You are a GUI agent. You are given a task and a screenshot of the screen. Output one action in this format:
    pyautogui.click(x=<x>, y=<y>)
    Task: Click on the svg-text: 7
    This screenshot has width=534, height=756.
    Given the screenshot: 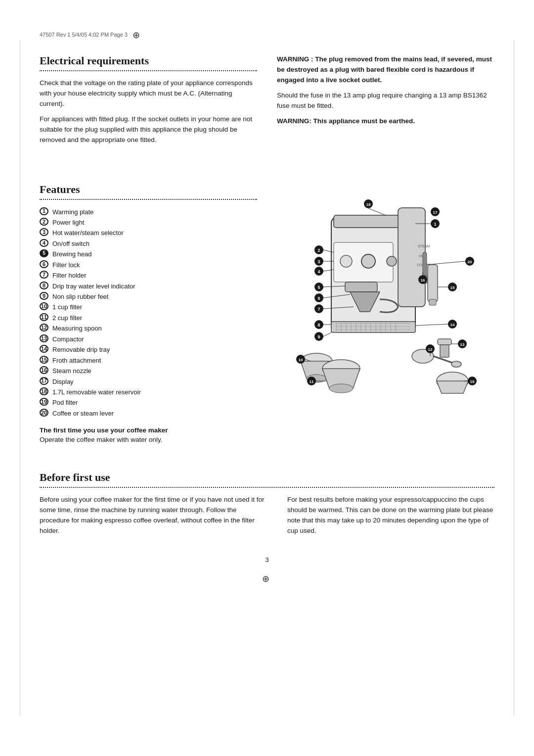 What is the action you would take?
    pyautogui.click(x=318, y=309)
    